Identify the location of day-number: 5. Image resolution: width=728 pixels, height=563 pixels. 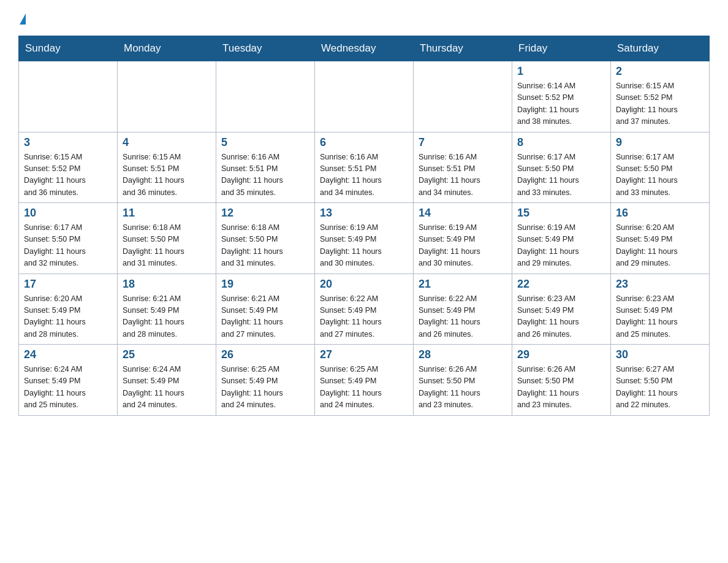
(265, 142).